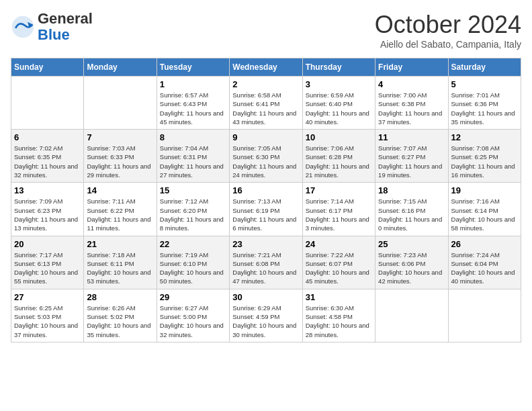  I want to click on calendar-week-row: 27Sunrise: 6:25 AM Sunset: 5:03 PM Dayli…, so click(266, 316).